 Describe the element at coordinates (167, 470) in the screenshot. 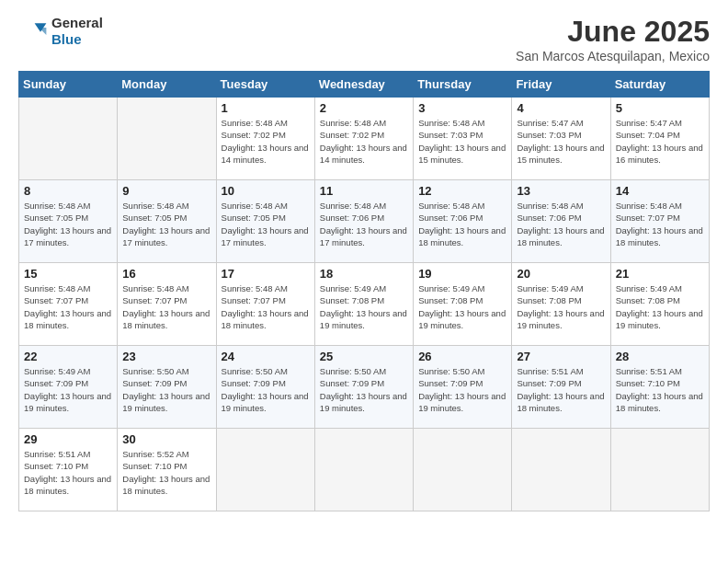

I see `table-row: 30 Sunrise: 5:52 AM Sunset: 7:10 PM Dayl…` at that location.